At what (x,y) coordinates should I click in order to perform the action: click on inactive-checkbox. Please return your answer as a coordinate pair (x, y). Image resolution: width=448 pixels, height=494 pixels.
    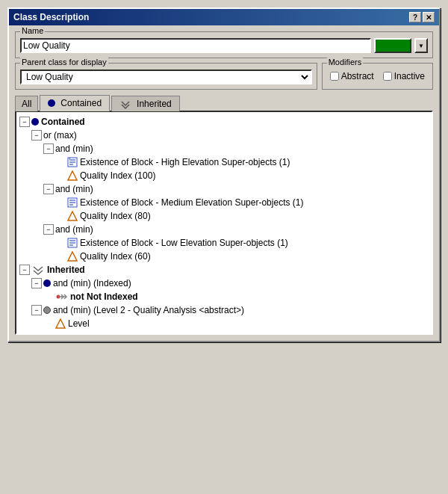
    Looking at the image, I should click on (388, 76).